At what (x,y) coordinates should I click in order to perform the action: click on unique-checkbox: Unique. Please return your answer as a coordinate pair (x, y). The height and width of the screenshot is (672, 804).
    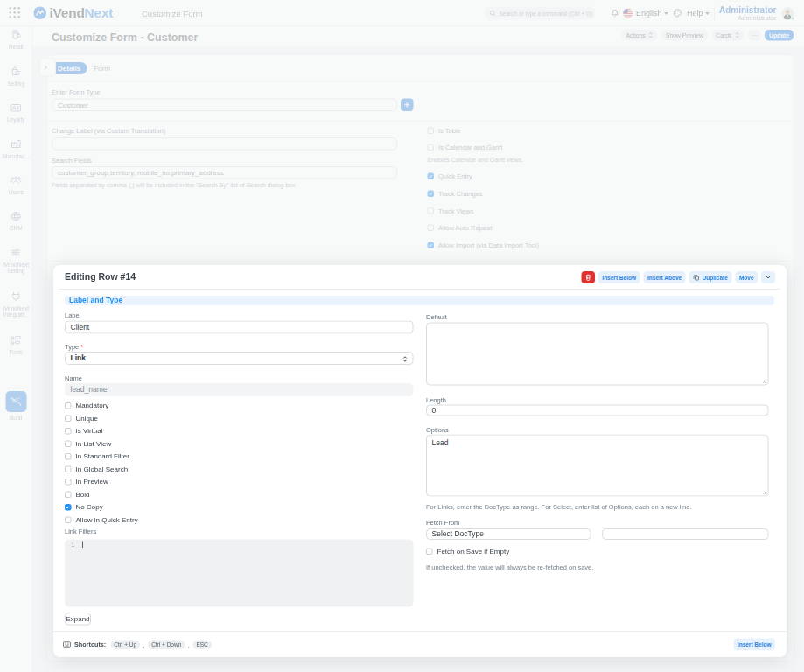
    Looking at the image, I should click on (81, 418).